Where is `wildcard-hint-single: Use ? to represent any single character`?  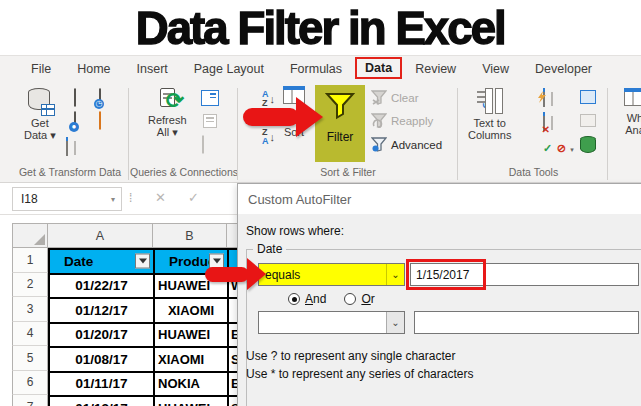
wildcard-hint-single: Use ? to represent any single character is located at coordinates (350, 356).